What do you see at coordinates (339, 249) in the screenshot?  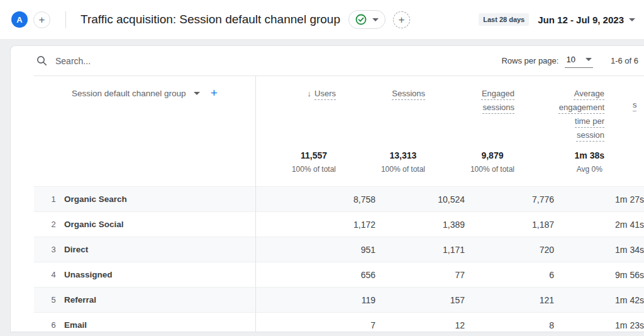 I see `table-row: 3 Direct 951 1,171 720 1m 34s` at bounding box center [339, 249].